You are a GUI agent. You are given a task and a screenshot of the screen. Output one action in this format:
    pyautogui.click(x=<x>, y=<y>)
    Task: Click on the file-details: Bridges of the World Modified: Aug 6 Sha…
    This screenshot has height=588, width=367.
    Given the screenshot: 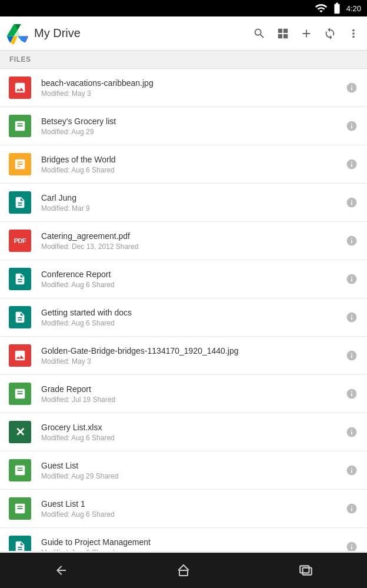 What is the action you would take?
    pyautogui.click(x=192, y=164)
    